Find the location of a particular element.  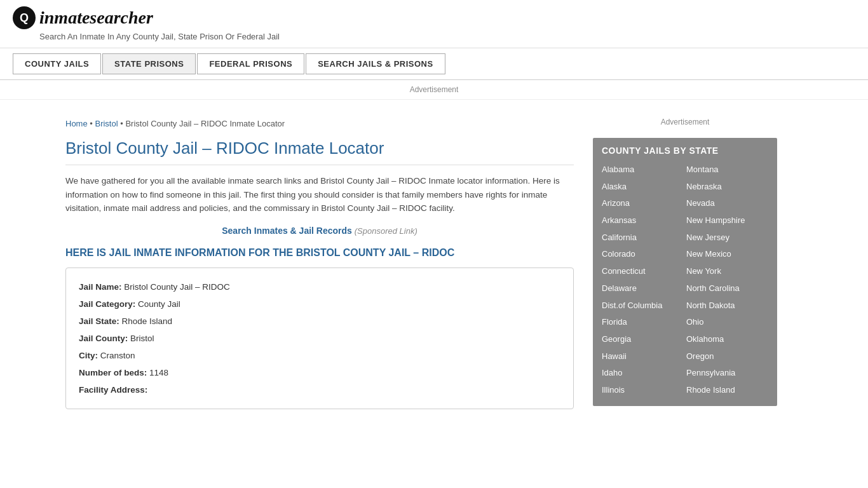

sponsored-label: (Sponsored Link) is located at coordinates (386, 231).